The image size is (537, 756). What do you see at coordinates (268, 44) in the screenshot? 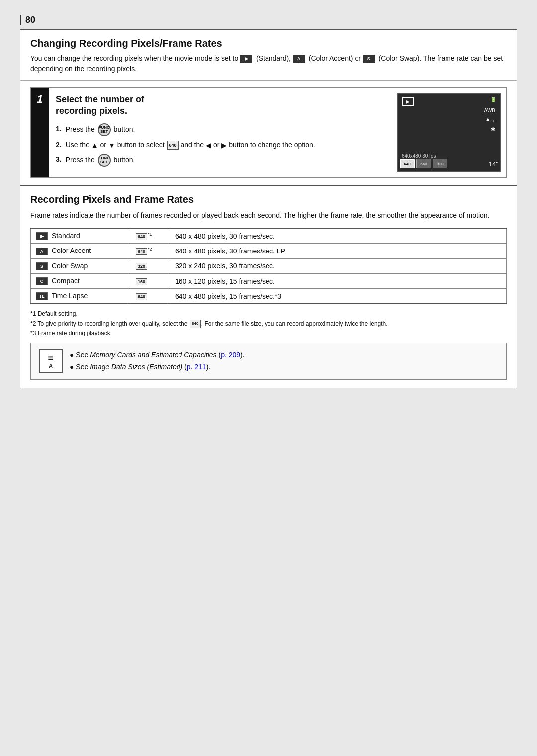
I see `changing-section-title: Changing Recording Pixels/Frame Rates` at bounding box center [268, 44].